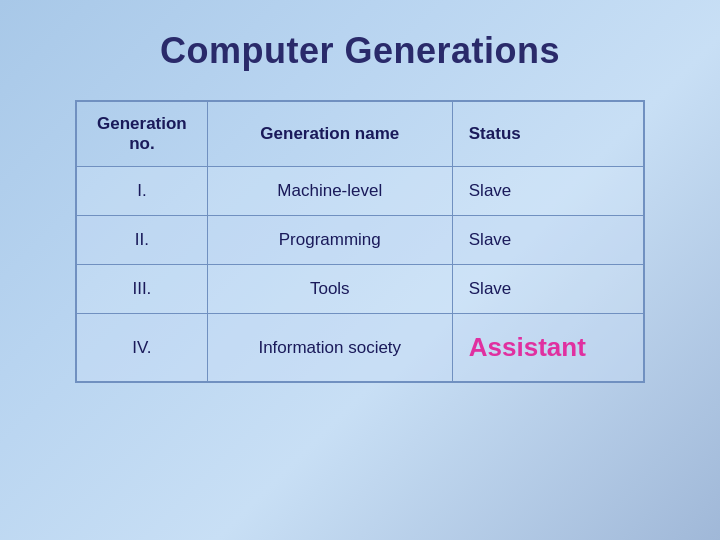 The image size is (720, 540). Describe the element at coordinates (142, 240) in the screenshot. I see `cell-generation-no: II.` at that location.